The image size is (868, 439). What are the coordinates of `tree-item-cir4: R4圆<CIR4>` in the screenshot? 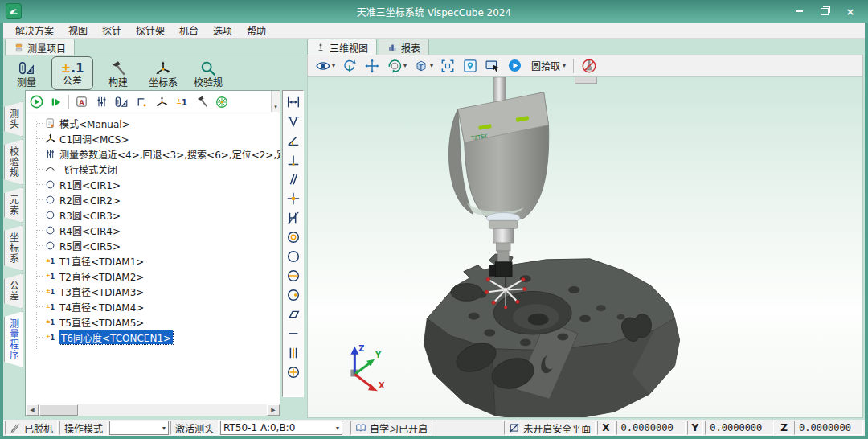 It's located at (155, 230).